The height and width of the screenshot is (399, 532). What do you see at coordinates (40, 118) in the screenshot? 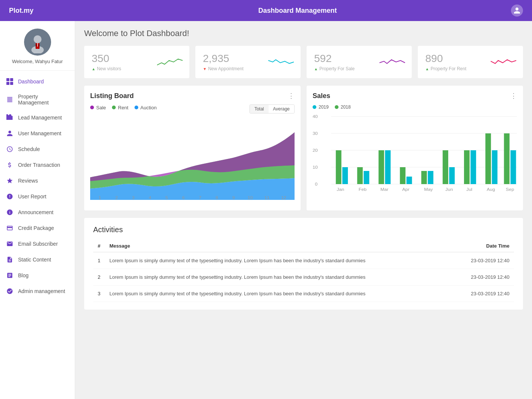
I see `sidebar-label-lead: Lead Management` at bounding box center [40, 118].